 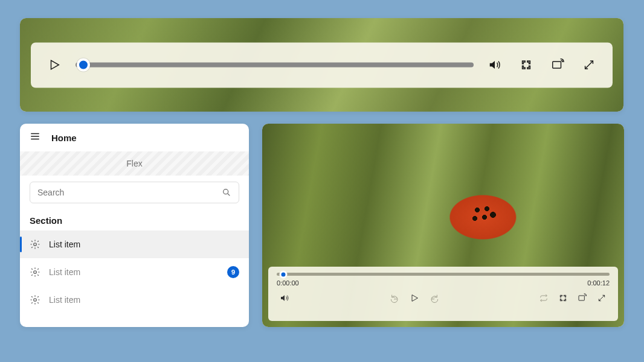 What do you see at coordinates (227, 192) in the screenshot?
I see `search-icon` at bounding box center [227, 192].